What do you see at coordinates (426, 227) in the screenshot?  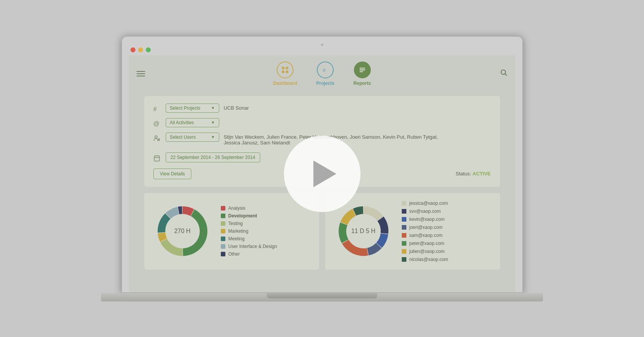 I see `user-email: joeri@xaop.com` at bounding box center [426, 227].